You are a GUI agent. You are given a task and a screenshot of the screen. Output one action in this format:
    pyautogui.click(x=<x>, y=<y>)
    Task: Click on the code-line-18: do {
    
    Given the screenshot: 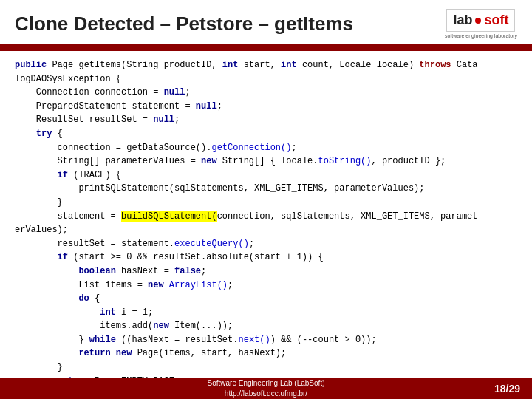 What is the action you would take?
    pyautogui.click(x=266, y=299)
    